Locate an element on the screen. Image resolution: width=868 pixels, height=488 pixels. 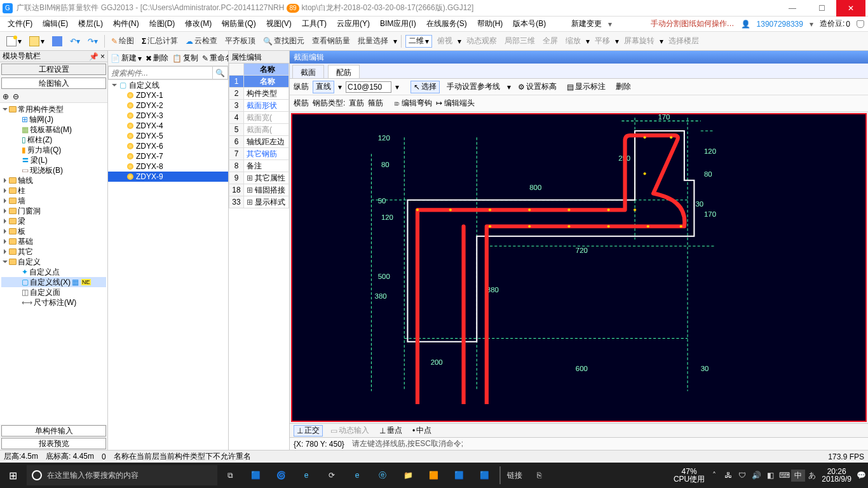
menu-file: 文件(F) is located at coordinates (20, 24).